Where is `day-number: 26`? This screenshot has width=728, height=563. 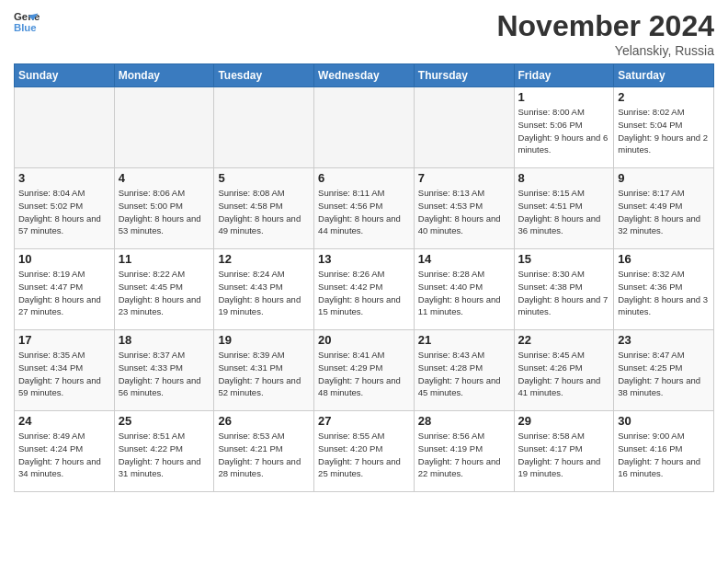 day-number: 26 is located at coordinates (264, 421).